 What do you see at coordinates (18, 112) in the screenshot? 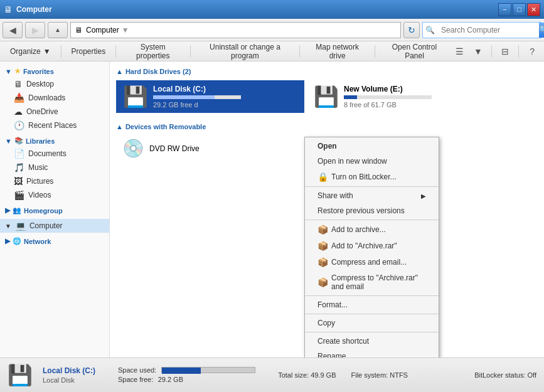
I see `onedrive-icon: ☁` at bounding box center [18, 112].